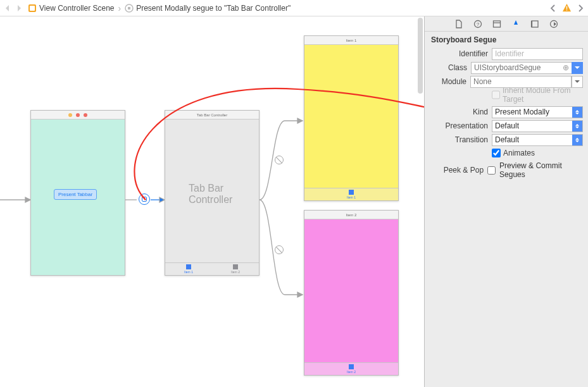  I want to click on jump-bar-segment-segue: Present Modally segue to "Tab Bar Contro…, so click(208, 8).